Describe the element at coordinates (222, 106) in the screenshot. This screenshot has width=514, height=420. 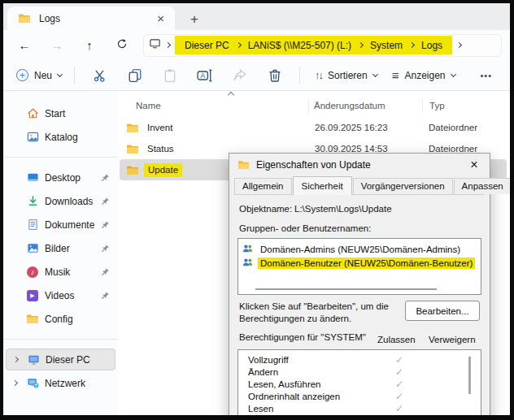
I see `column-header-name: Name` at that location.